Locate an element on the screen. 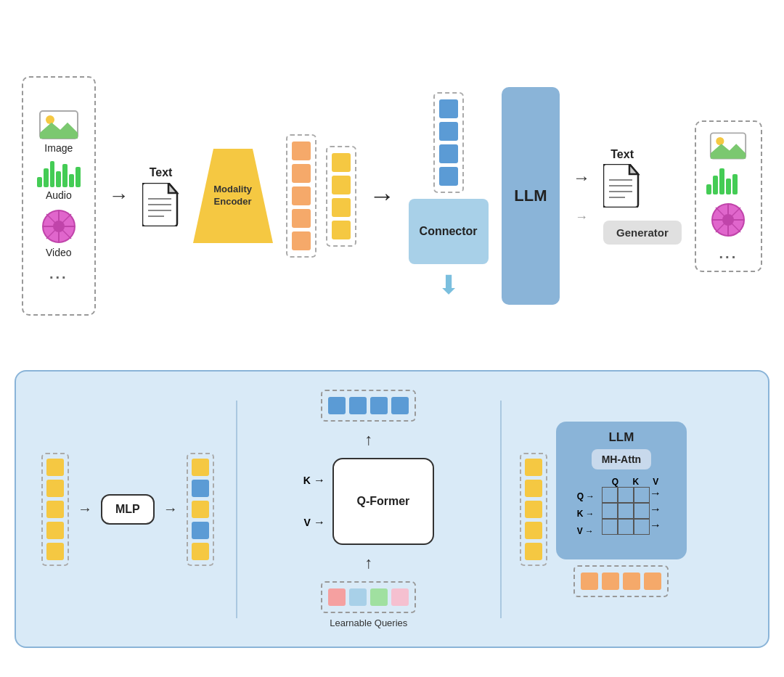 The image size is (784, 677). mlp-box: MLP is located at coordinates (128, 509).